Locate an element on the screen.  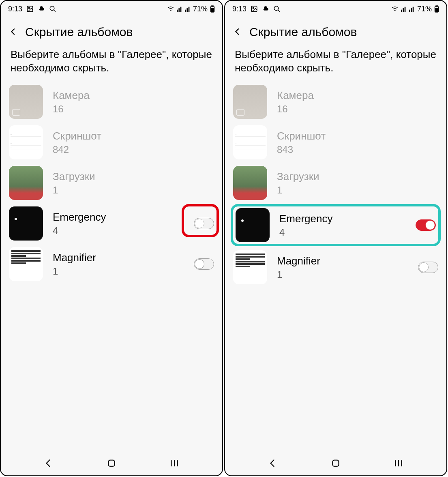
album-count: 843 is located at coordinates (358, 150).